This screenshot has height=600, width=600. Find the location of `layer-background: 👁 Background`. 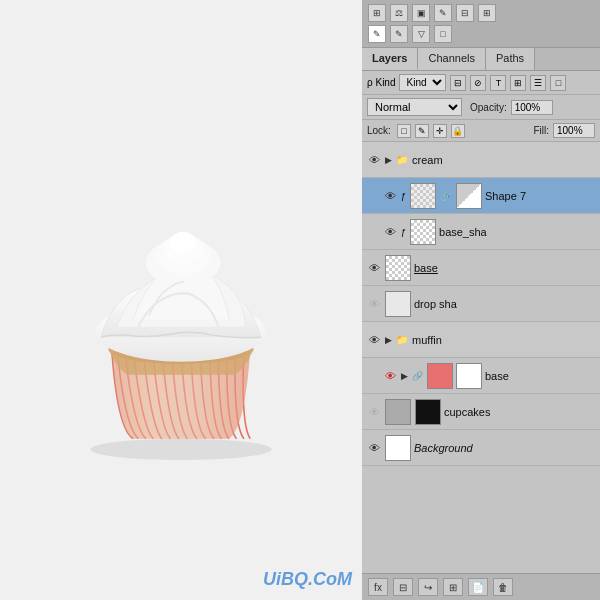

layer-background: 👁 Background is located at coordinates (481, 448).